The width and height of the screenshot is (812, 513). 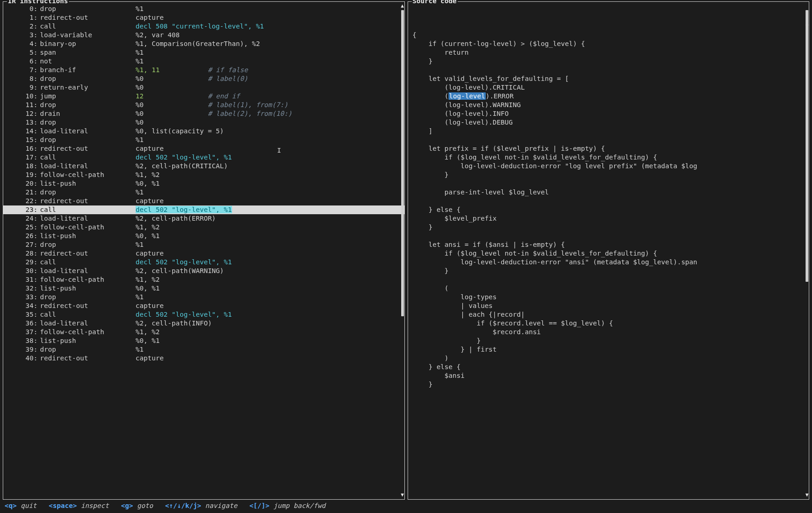 I want to click on source-line: (log-level).WARNING, so click(x=609, y=105).